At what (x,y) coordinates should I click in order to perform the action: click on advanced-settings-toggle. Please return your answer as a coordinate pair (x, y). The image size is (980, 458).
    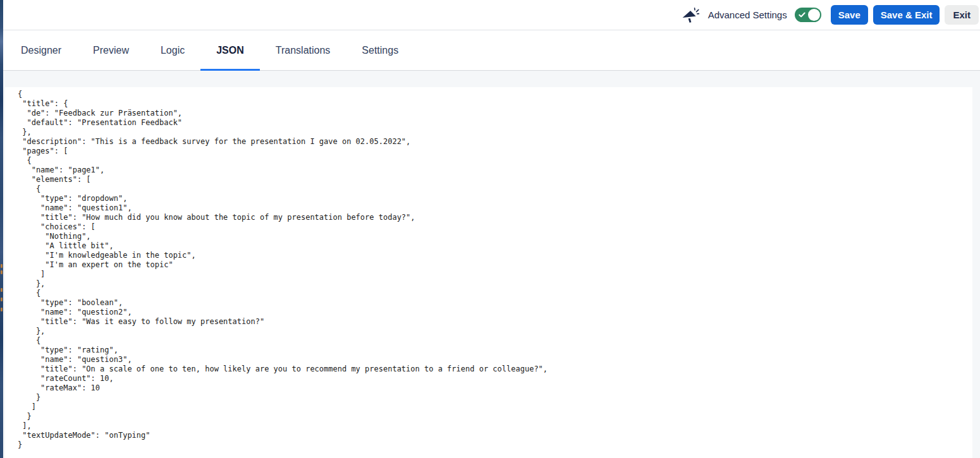
    Looking at the image, I should click on (808, 15).